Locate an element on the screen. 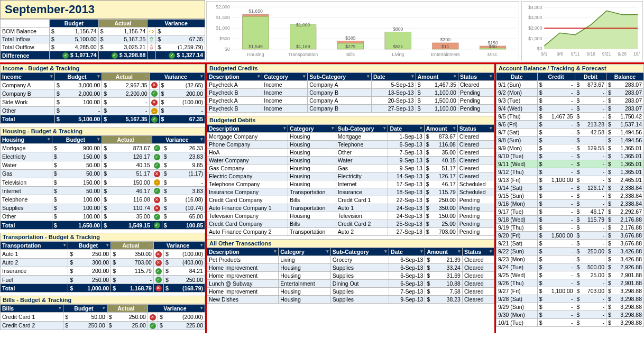 This screenshot has height=347, width=644. col-budget: Budget▾ is located at coordinates (86, 309).